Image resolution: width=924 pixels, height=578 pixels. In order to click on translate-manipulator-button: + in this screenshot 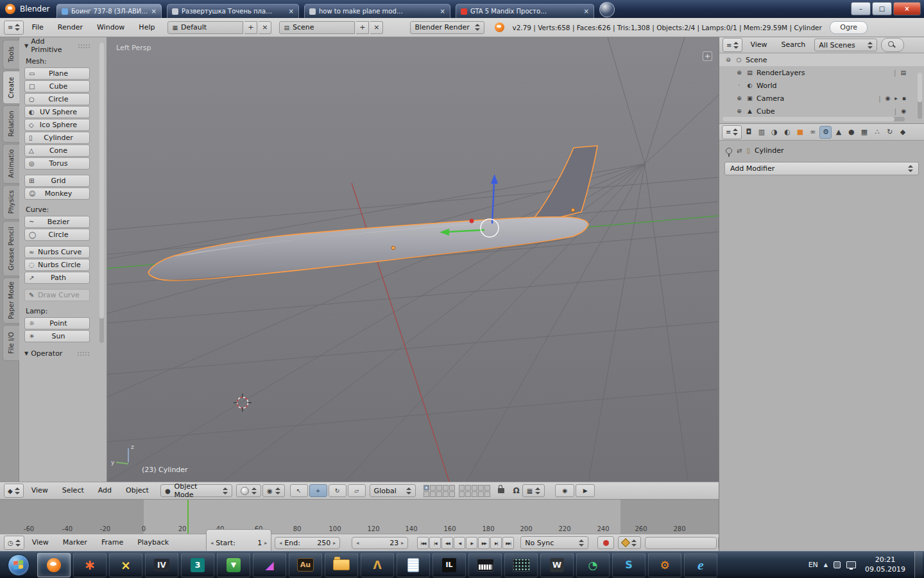, I will do `click(318, 491)`.